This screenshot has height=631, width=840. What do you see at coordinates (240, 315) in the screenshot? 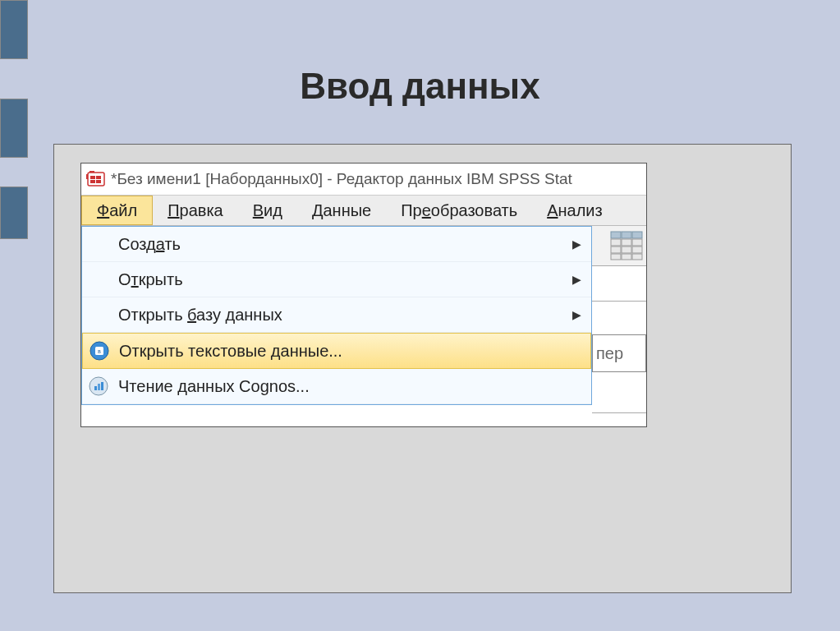
I see `menuitem-open-db-post: азу данных` at bounding box center [240, 315].